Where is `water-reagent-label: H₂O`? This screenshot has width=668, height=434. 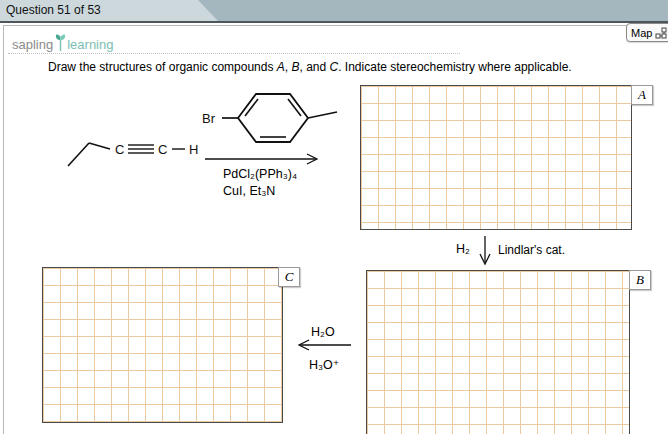 water-reagent-label: H₂O is located at coordinates (323, 332).